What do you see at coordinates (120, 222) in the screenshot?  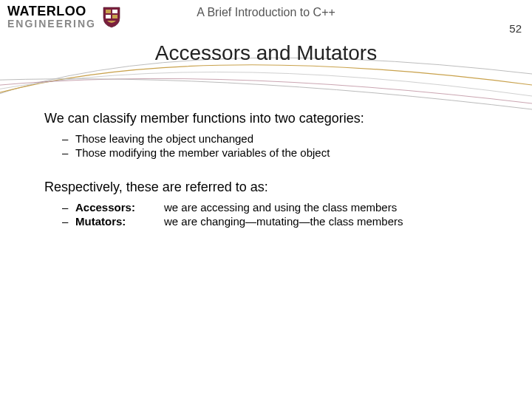 I see `term-label: Mutators:` at bounding box center [120, 222].